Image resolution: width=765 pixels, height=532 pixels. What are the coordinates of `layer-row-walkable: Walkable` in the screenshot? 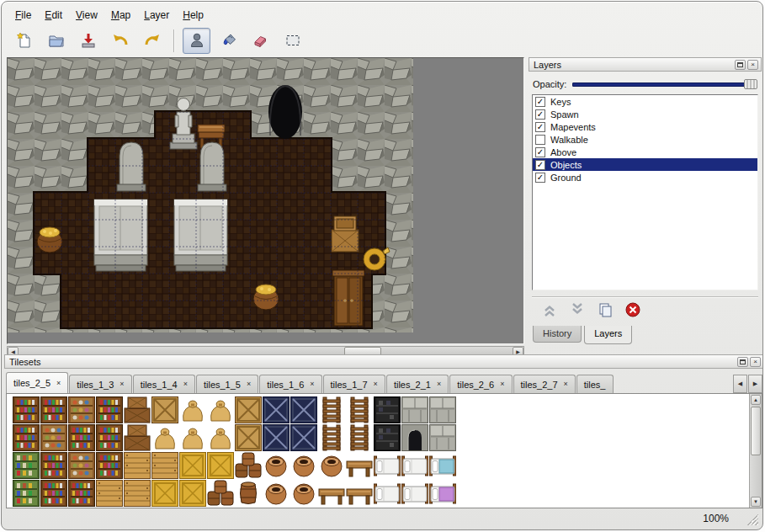 It's located at (645, 140).